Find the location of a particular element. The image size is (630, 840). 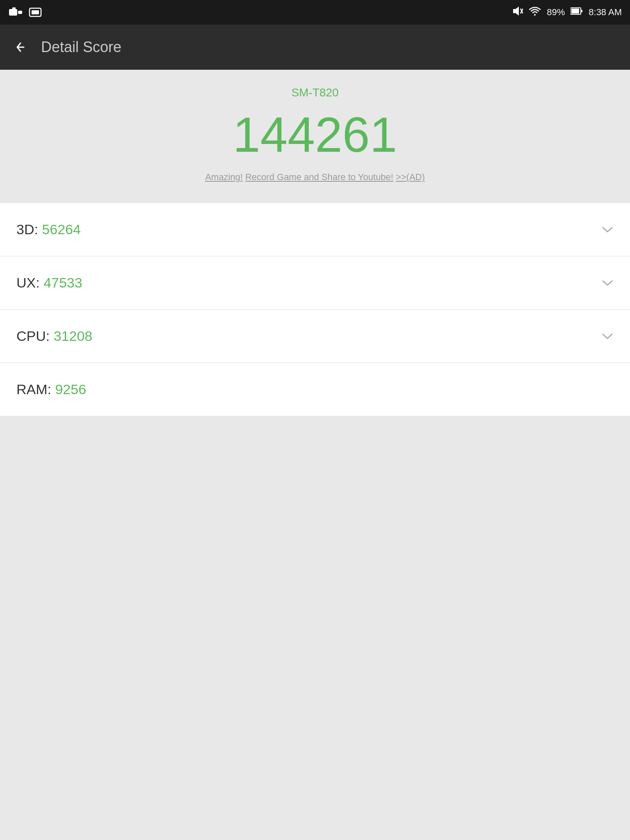

time-display: 8:38 AM is located at coordinates (605, 12).